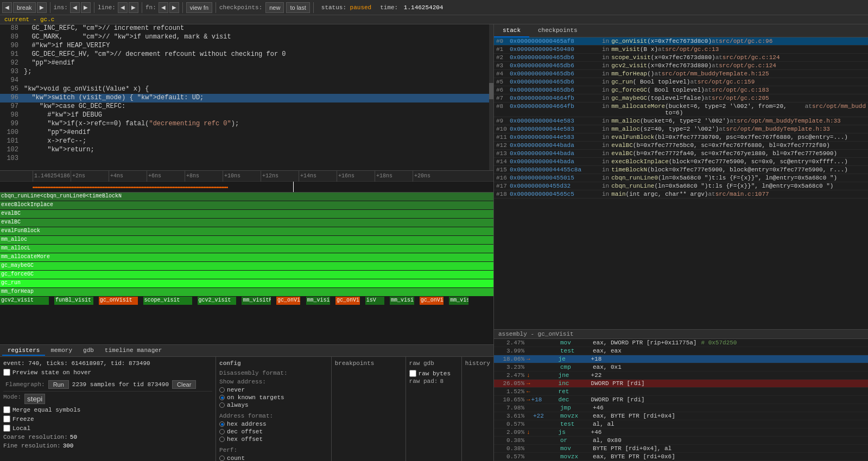 Image resolution: width=868 pixels, height=461 pixels. Describe the element at coordinates (184, 385) in the screenshot. I see `clear-btn: Clear` at that location.